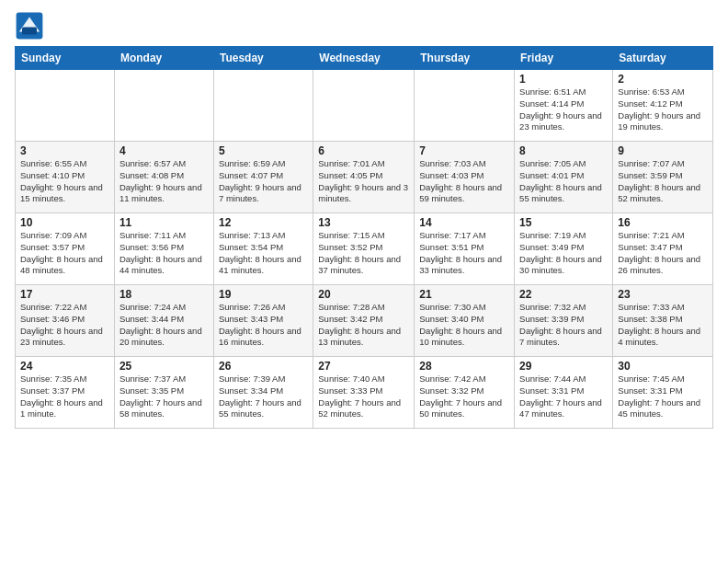  What do you see at coordinates (664, 249) in the screenshot?
I see `calendar-cell: 16Sunrise: 7:21 AM Sunset: 3:47 PM Dayli…` at bounding box center [664, 249].